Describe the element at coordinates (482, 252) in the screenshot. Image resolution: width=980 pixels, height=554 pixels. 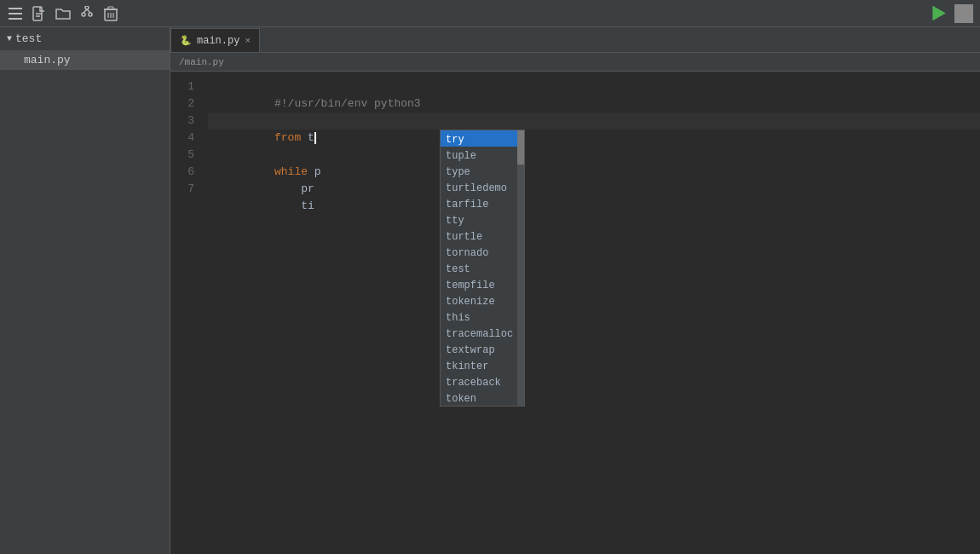
I see `autocomplete-item-tornado: tornado` at that location.